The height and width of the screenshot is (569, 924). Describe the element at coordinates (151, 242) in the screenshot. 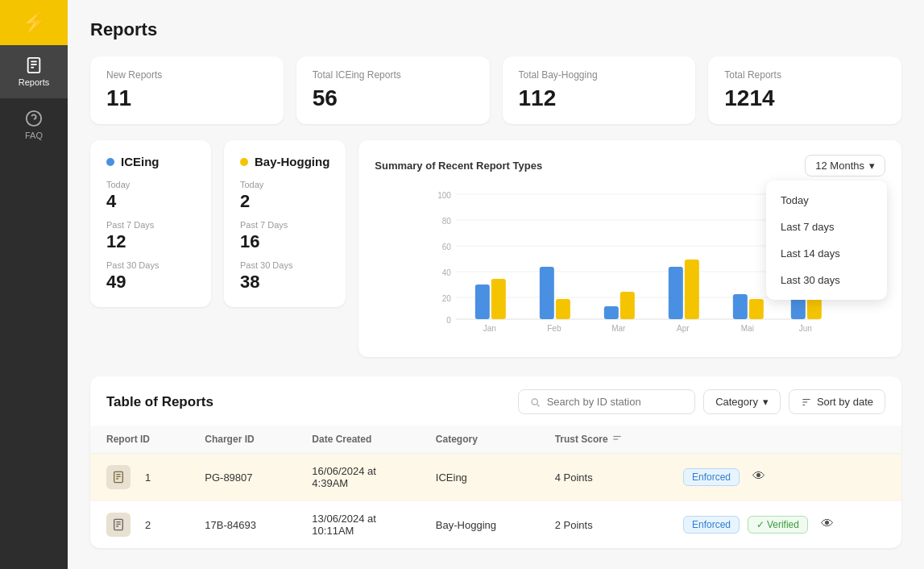

I see `iceing-7days-value: 12` at that location.